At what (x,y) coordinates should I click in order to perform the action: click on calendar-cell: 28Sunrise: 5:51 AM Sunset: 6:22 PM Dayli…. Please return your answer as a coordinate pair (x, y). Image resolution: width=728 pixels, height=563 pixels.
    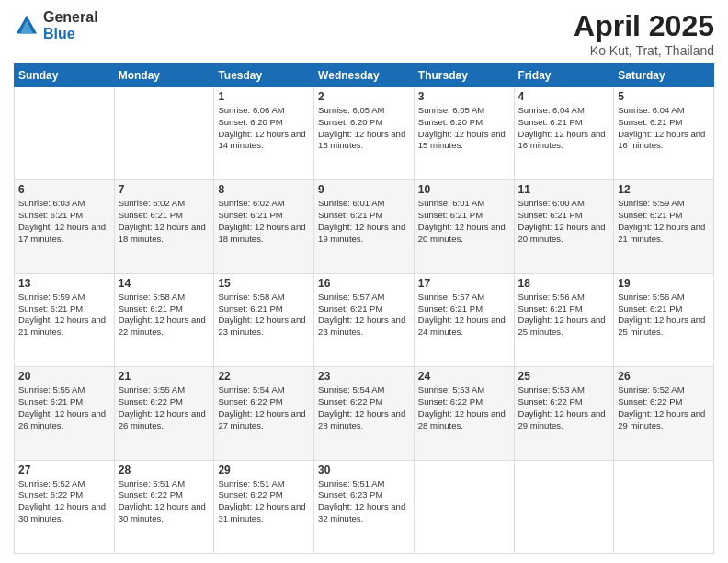
    Looking at the image, I should click on (164, 506).